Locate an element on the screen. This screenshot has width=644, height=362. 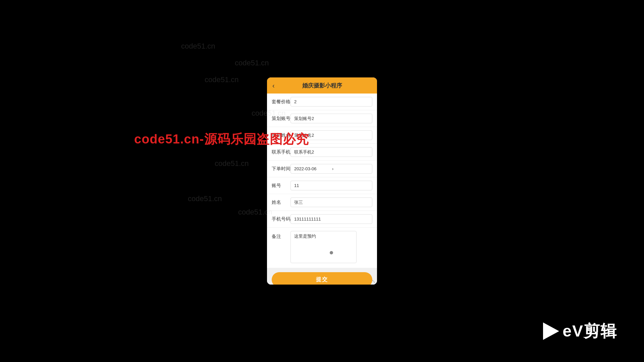
label-name: 姓名 is located at coordinates (281, 202).